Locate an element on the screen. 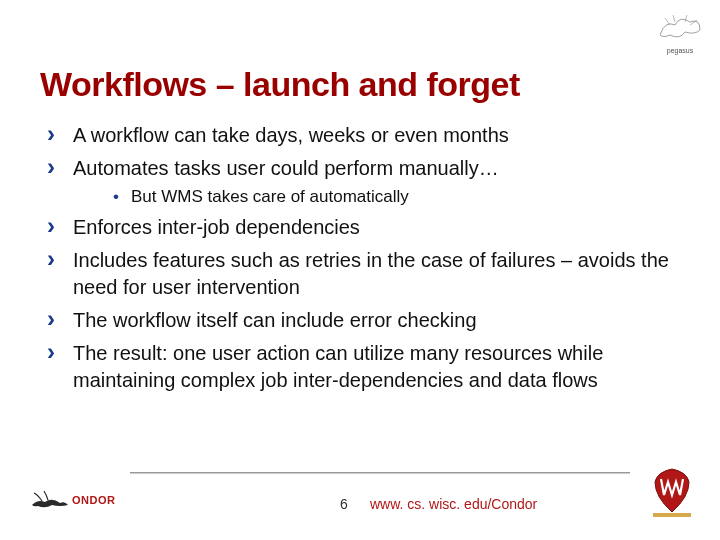 This screenshot has width=720, height=540. bullet-text: Automates tasks user could perform manua… is located at coordinates (286, 168).